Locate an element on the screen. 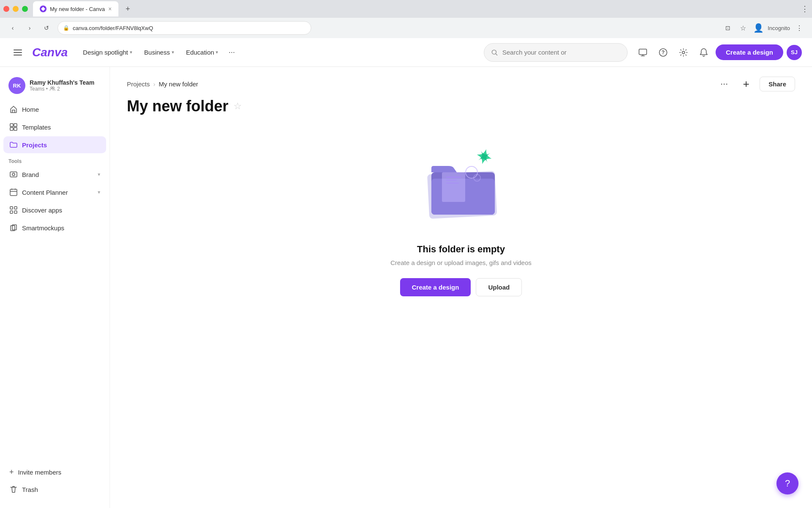 This screenshot has width=812, height=508. sidebar-item-templates: Templates is located at coordinates (55, 127).